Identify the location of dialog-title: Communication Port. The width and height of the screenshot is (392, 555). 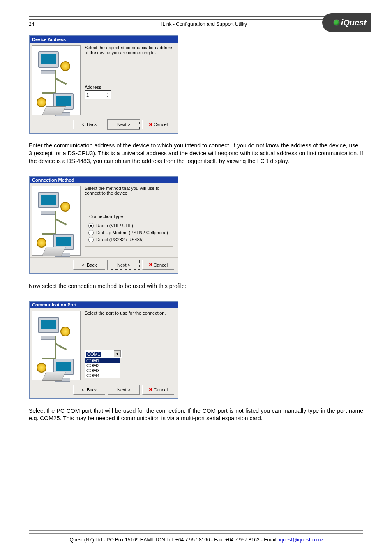
(104, 305).